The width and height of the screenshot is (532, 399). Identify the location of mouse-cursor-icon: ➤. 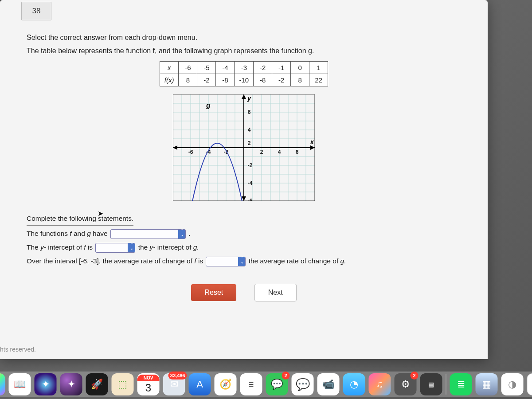
(100, 214).